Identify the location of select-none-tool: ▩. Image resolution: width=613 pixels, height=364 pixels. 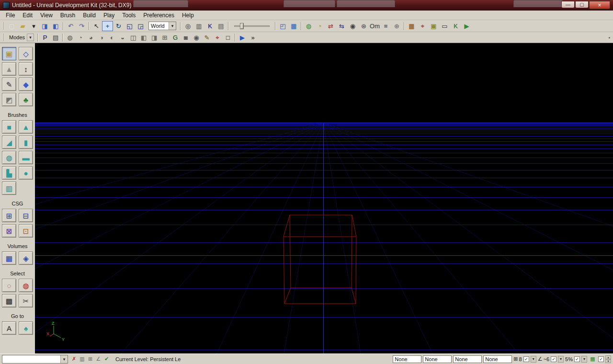
(9, 301).